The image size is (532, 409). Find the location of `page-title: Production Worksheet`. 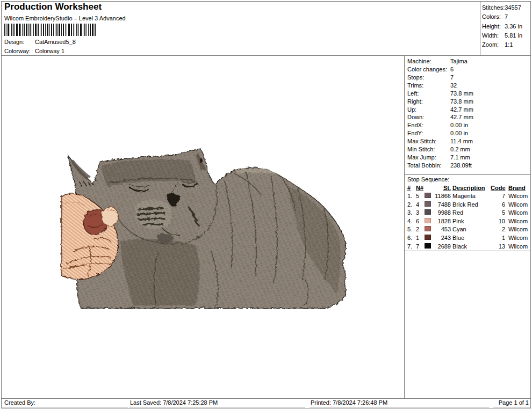

page-title: Production Worksheet is located at coordinates (53, 7).